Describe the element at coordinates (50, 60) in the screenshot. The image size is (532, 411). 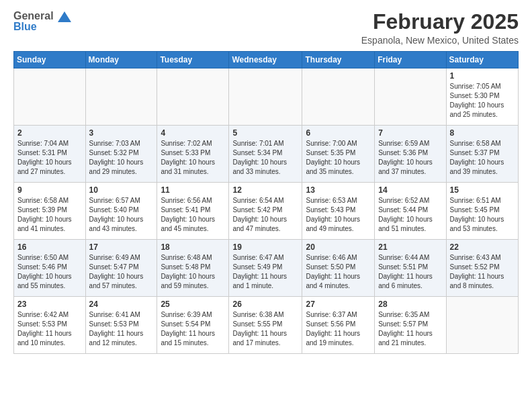
I see `weekday-header-sunday: Sunday` at that location.